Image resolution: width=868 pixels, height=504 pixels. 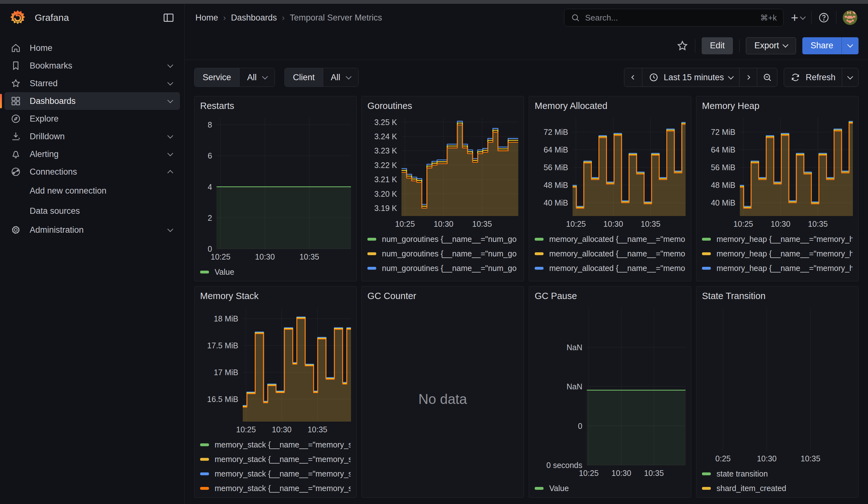 What do you see at coordinates (564, 465) in the screenshot?
I see `svg-text: 0 seconds` at bounding box center [564, 465].